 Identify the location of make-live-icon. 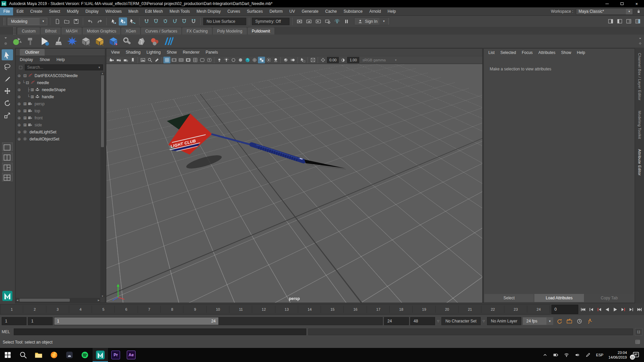
(193, 21).